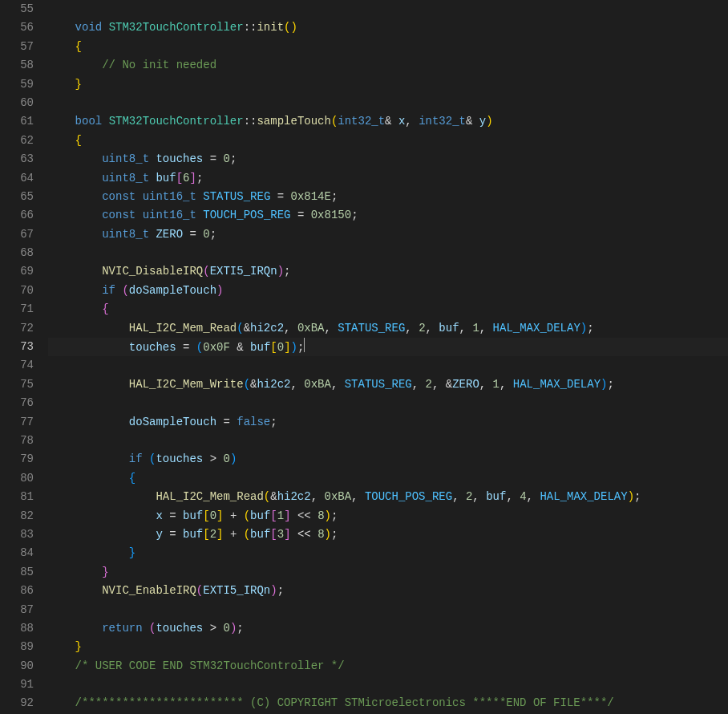 The image size is (728, 714). Describe the element at coordinates (388, 66) in the screenshot. I see `code-line: // No init needed` at that location.